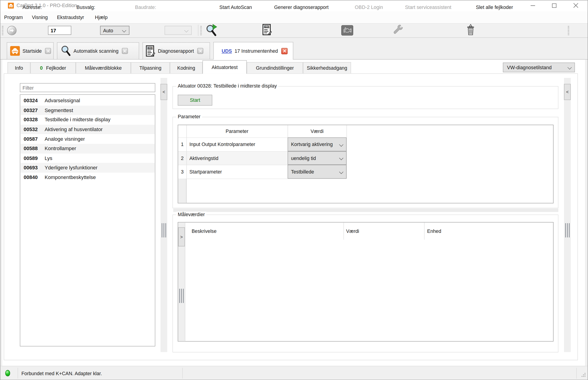 Image resolution: width=588 pixels, height=380 pixels. What do you see at coordinates (34, 149) in the screenshot?
I see `actuator-code: 00588` at bounding box center [34, 149].